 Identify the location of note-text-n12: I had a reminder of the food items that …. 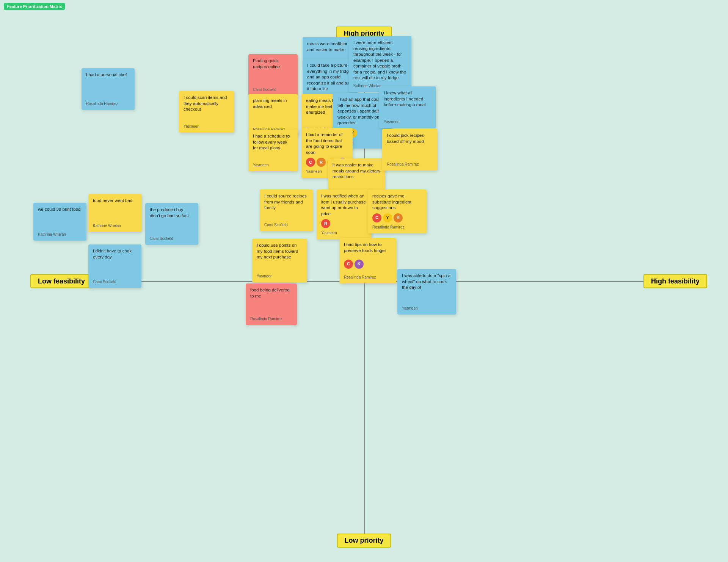
(327, 144).